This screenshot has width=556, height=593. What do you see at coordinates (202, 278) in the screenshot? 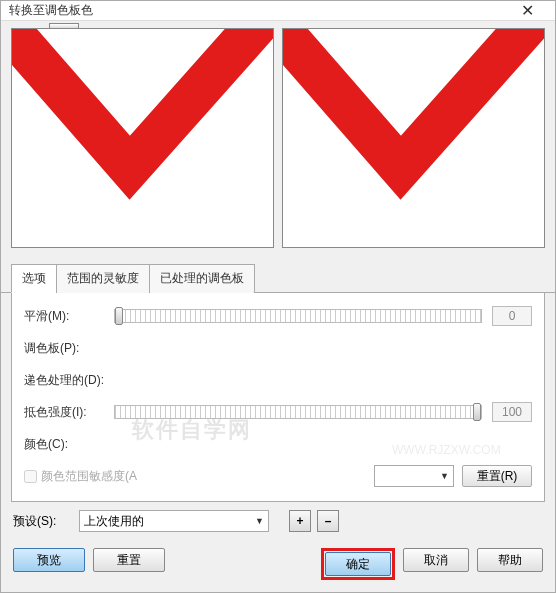
I see `tab-processed-palette: 已处理的调色板` at bounding box center [202, 278].